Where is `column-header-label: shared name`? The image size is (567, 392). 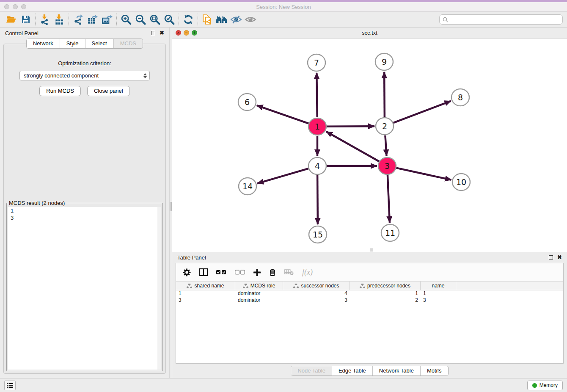 column-header-label: shared name is located at coordinates (209, 286).